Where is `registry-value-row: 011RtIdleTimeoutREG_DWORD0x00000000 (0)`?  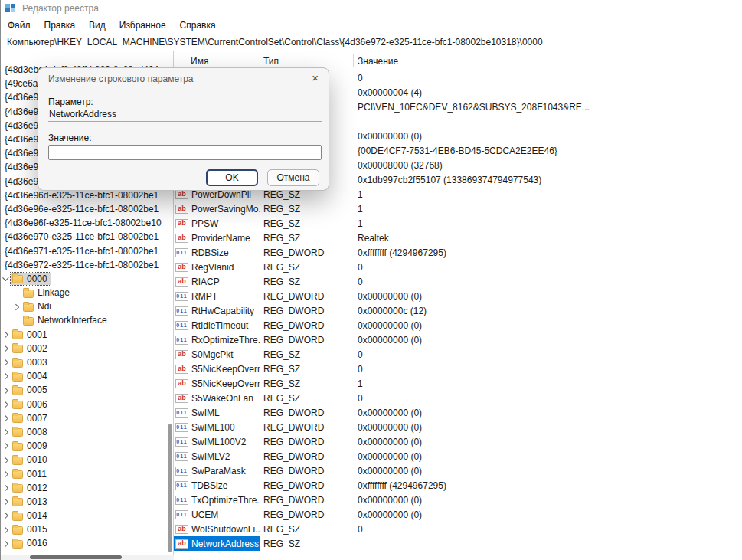 registry-value-row: 011RtIdleTimeoutREG_DWORD0x00000000 (0) is located at coordinates (458, 325).